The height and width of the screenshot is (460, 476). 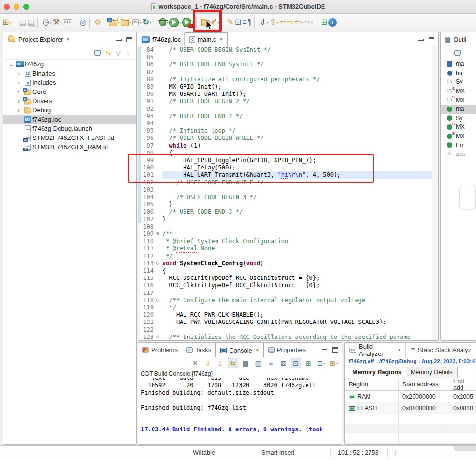 What do you see at coordinates (288, 234) in the screenshot?
I see `code-line-109: 109⊖/**` at bounding box center [288, 234].